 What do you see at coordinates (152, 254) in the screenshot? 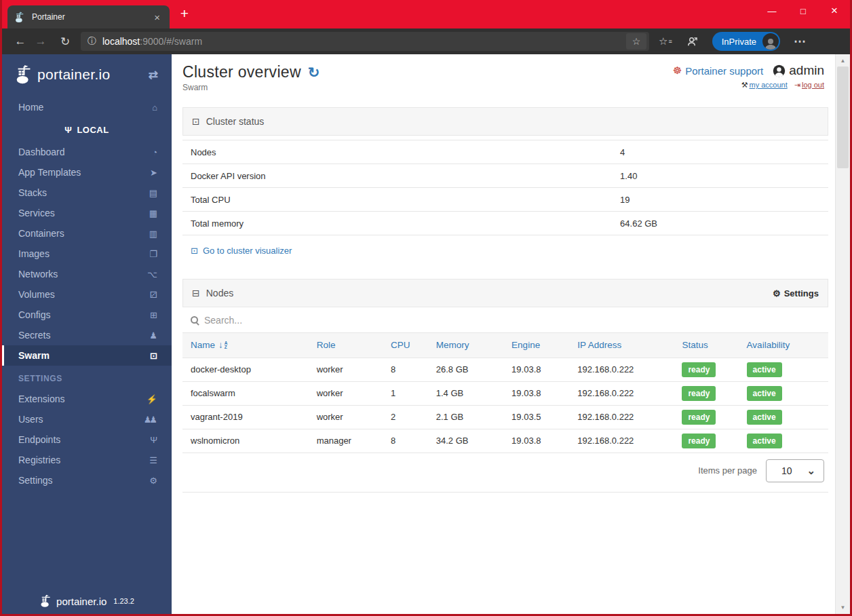
I see `clone-icon: ❐` at bounding box center [152, 254].